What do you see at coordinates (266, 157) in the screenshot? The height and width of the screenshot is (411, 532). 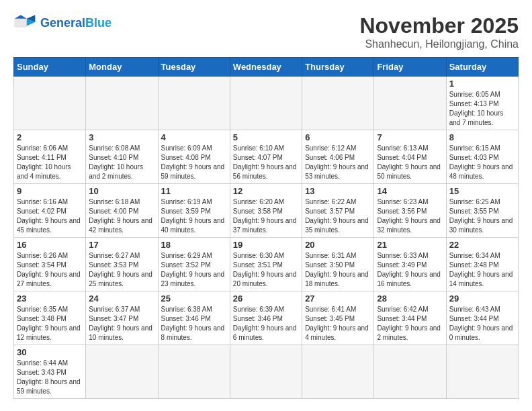 I see `calendar-week-row: 2Sunrise: 6:06 AM Sunset: 4:11 PM Daylig…` at bounding box center [266, 157].